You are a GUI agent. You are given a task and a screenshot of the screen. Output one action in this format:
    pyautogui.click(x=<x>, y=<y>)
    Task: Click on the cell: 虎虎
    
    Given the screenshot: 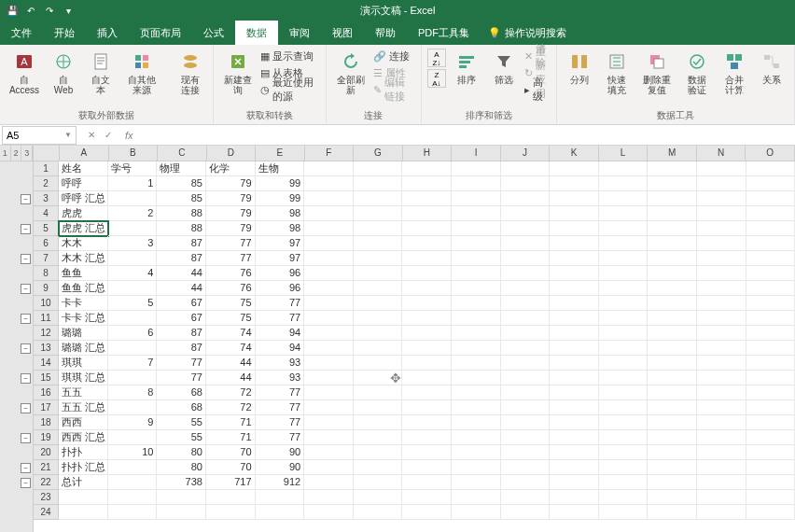 What is the action you would take?
    pyautogui.click(x=84, y=214)
    